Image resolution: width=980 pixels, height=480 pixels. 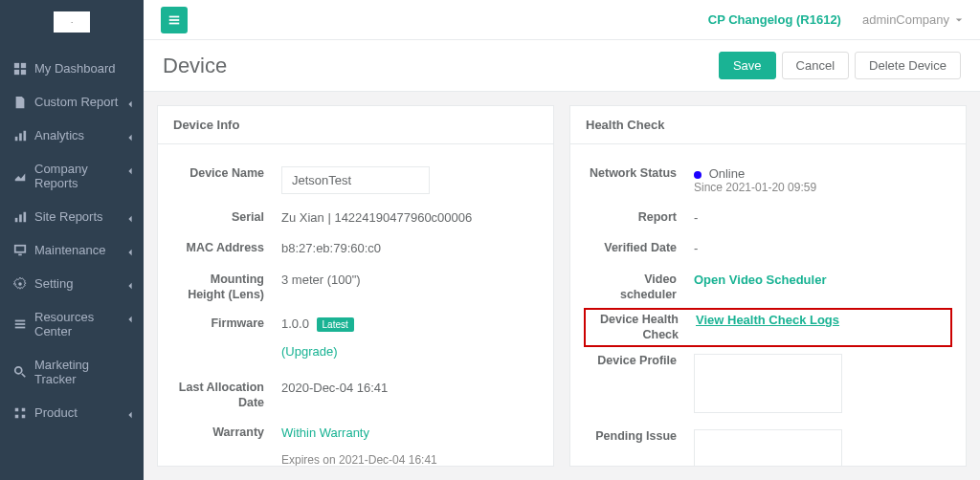 I want to click on cancel-button: Cancel, so click(x=815, y=65).